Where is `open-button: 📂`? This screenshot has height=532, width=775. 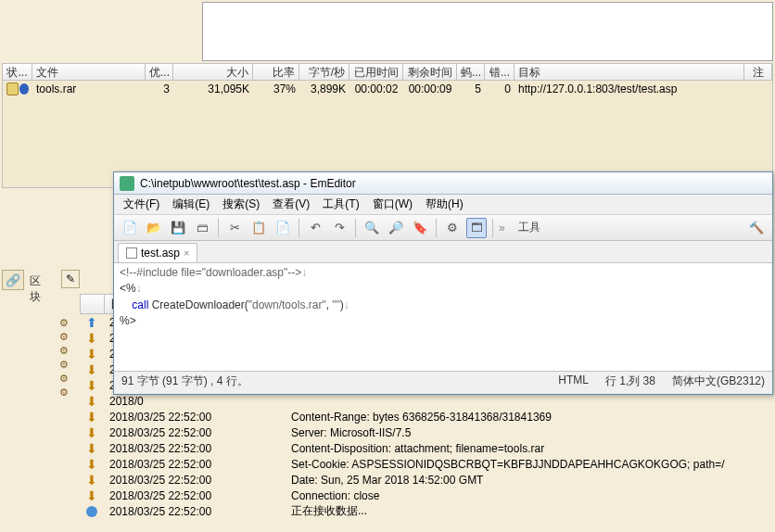
open-button: 📂 is located at coordinates (154, 228).